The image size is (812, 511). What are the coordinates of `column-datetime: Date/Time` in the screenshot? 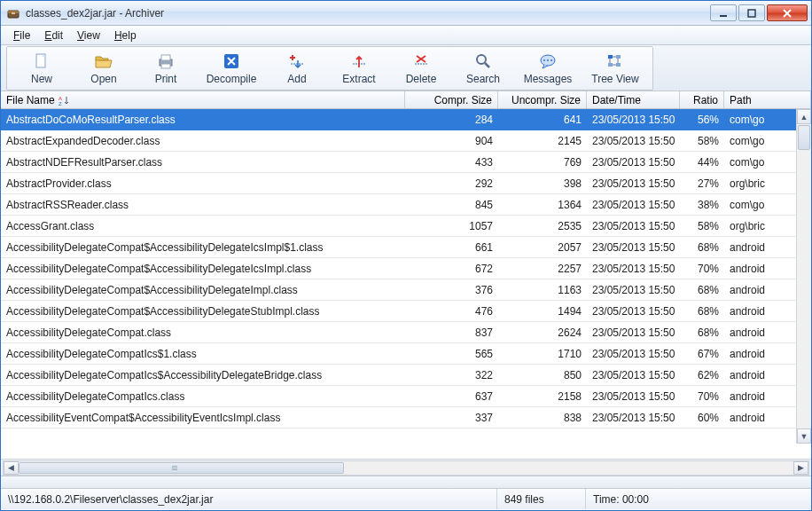 It's located at (633, 99).